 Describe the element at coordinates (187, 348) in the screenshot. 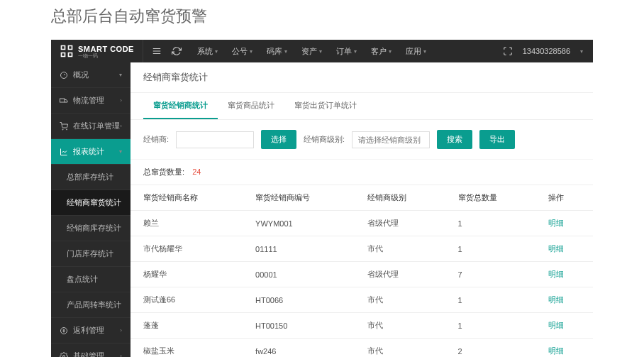

I see `cell-name: 椒盐玉米` at that location.